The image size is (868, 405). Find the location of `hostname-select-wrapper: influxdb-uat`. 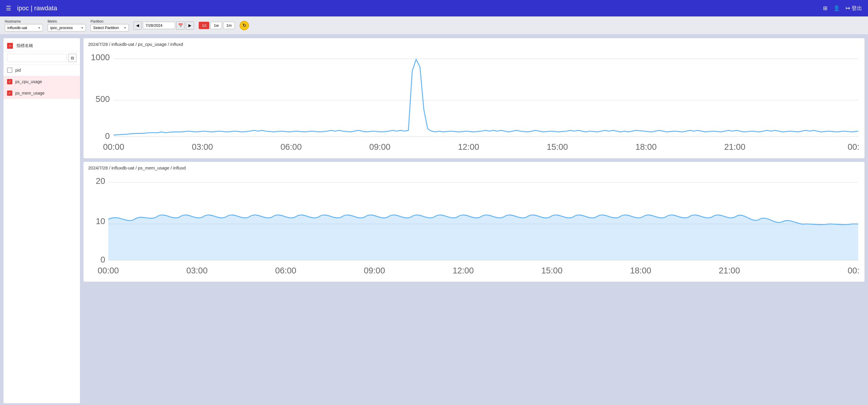

hostname-select-wrapper: influxdb-uat is located at coordinates (24, 28).